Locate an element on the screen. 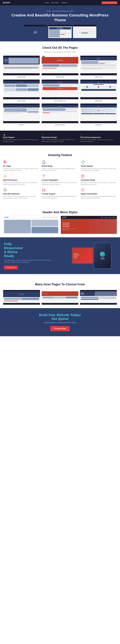 This screenshot has width=120, height=644. quick-feature-time-text: Lorem ipsum dolor sit tempor. Quinet wil… is located at coordinates (99, 141).